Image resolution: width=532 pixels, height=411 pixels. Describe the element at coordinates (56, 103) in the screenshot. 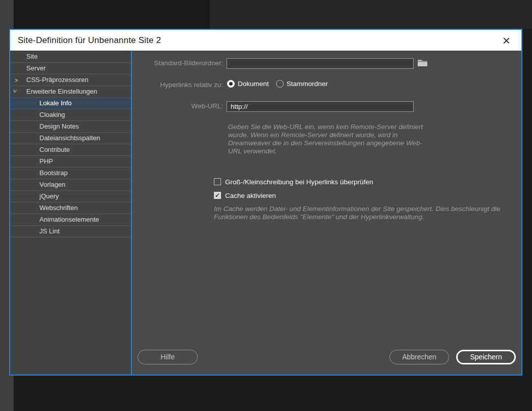

I see `sidebar-item-label: Lokale Info` at that location.